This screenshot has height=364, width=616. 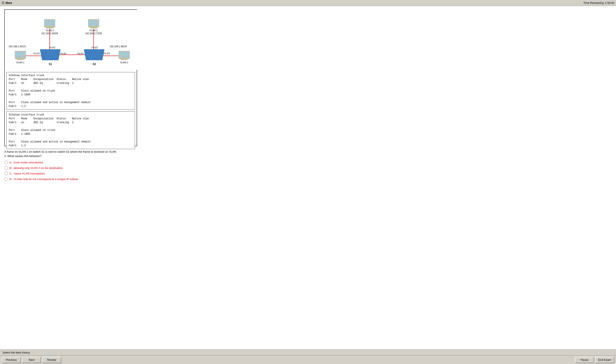 What do you see at coordinates (308, 173) in the screenshot?
I see `option-c: C. native VLAN mismatches` at bounding box center [308, 173].